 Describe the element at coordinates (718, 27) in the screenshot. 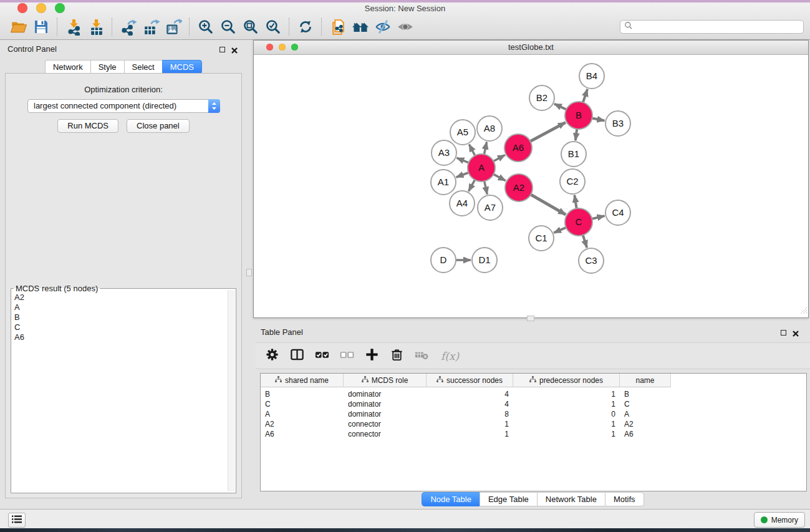

I see `search-input` at that location.